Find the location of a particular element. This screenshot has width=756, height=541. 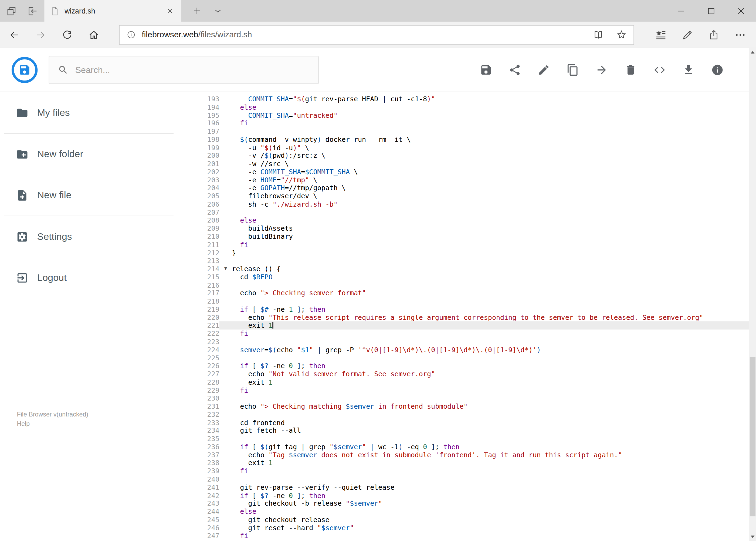

code-line: 224 semver=$(echo "$1" | grep -P '^v(0|[… is located at coordinates (472, 350).